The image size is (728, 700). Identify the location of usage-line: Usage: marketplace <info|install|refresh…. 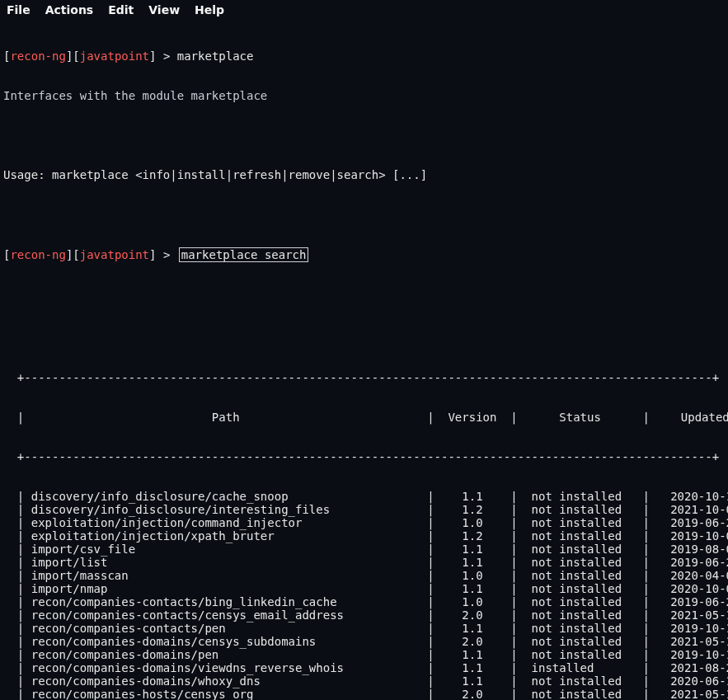
(364, 175).